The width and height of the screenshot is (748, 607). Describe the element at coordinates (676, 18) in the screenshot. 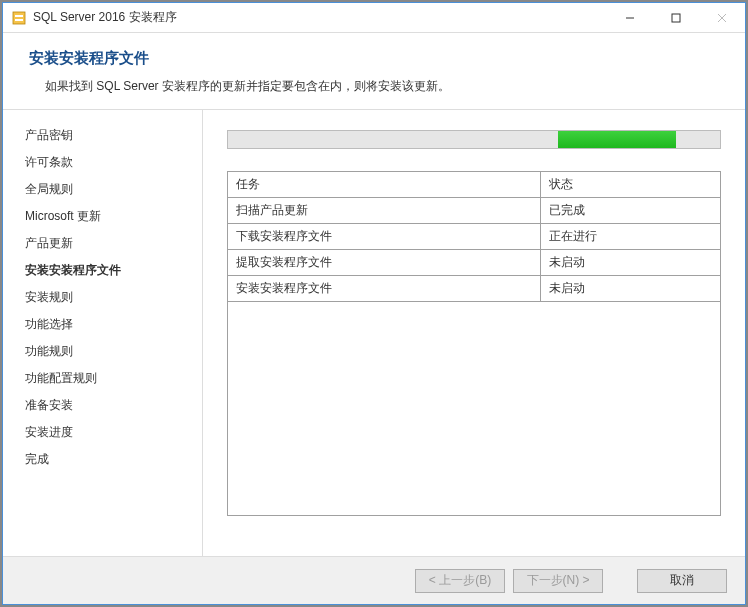

I see `window-controls` at that location.